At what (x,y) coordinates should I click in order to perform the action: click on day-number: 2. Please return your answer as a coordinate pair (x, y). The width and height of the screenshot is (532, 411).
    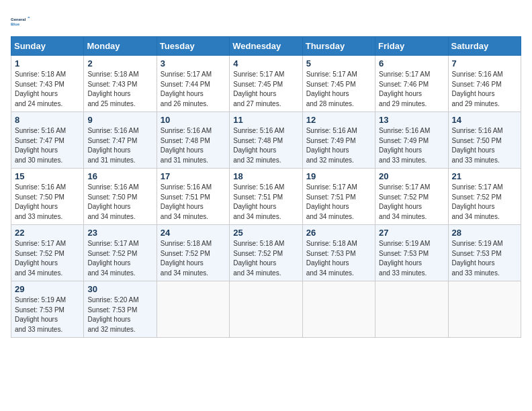
    Looking at the image, I should click on (120, 63).